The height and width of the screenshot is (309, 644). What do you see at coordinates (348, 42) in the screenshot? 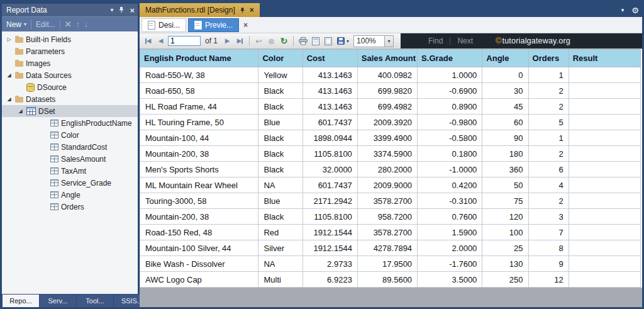
I see `export-caret-icon: ▾` at bounding box center [348, 42].